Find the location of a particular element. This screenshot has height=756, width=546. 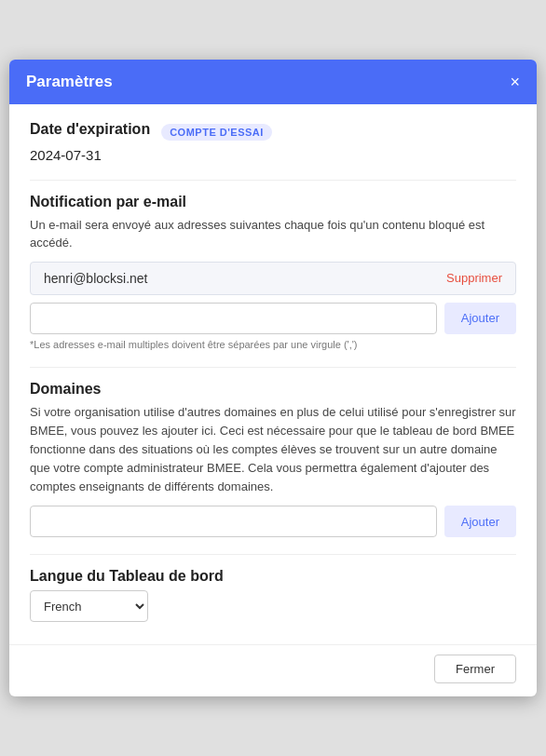

close-button: Fermer is located at coordinates (475, 668).